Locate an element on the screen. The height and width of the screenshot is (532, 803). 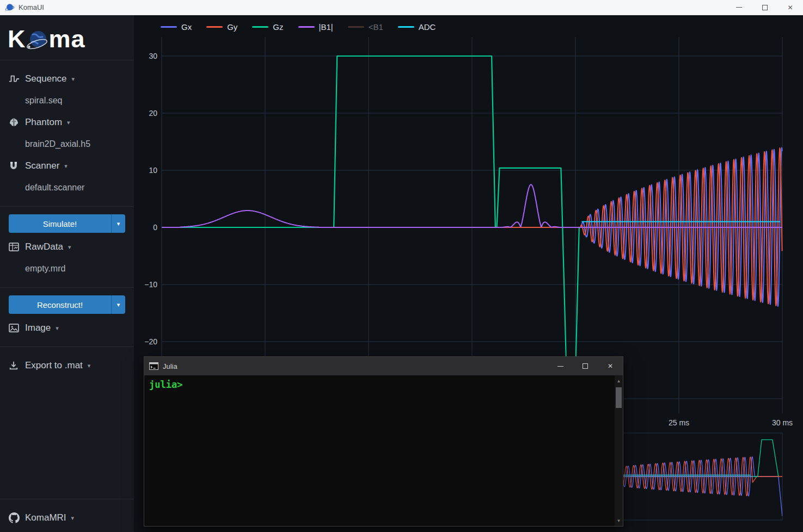
legend-label: |B1| is located at coordinates (326, 27).